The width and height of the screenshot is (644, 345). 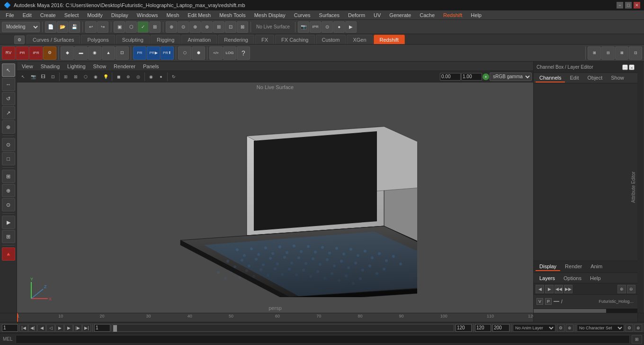 I want to click on vpt-sel-hl: ⊞, so click(x=66, y=77).